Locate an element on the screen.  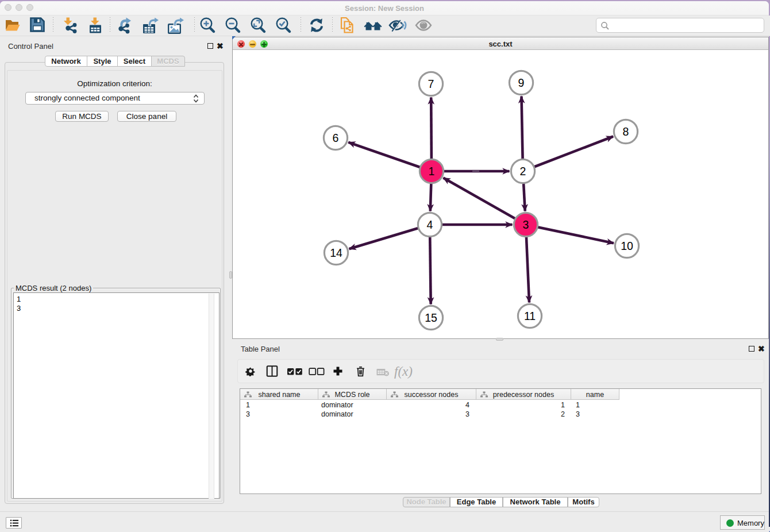
svg-text: 10 is located at coordinates (627, 246).